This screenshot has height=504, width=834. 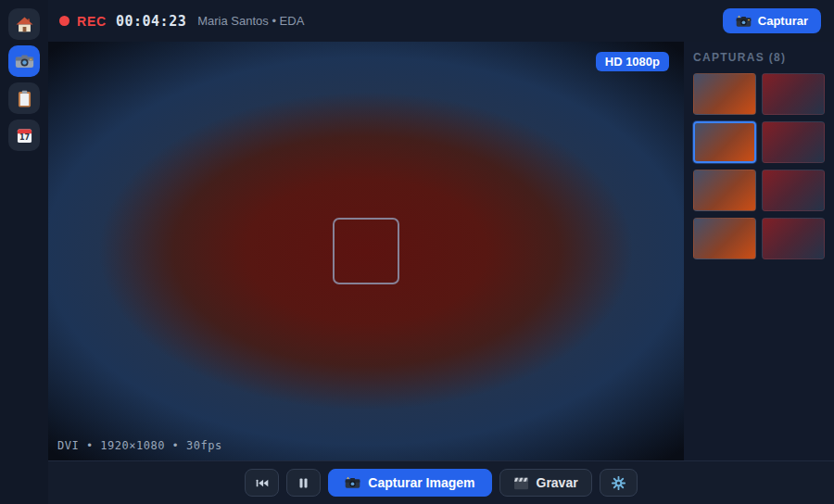 I want to click on clipboard-icon, so click(x=24, y=98).